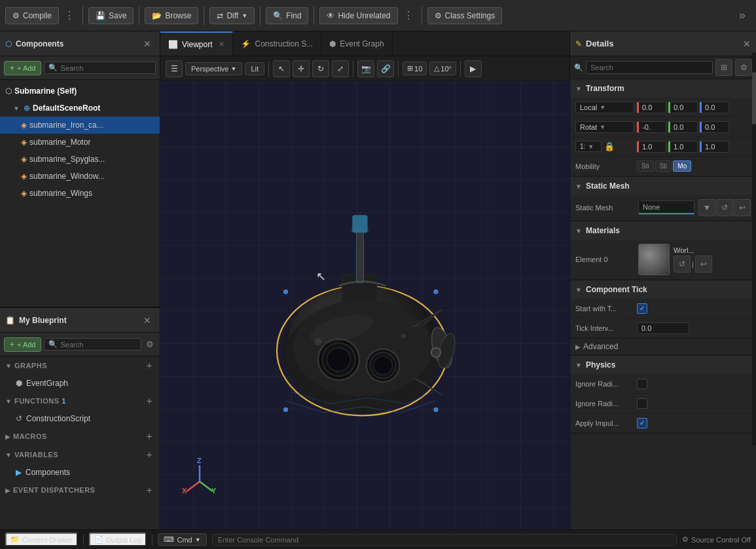 The image size is (756, 549). What do you see at coordinates (147, 320) in the screenshot?
I see `blueprint-close-button: ✕` at bounding box center [147, 320].